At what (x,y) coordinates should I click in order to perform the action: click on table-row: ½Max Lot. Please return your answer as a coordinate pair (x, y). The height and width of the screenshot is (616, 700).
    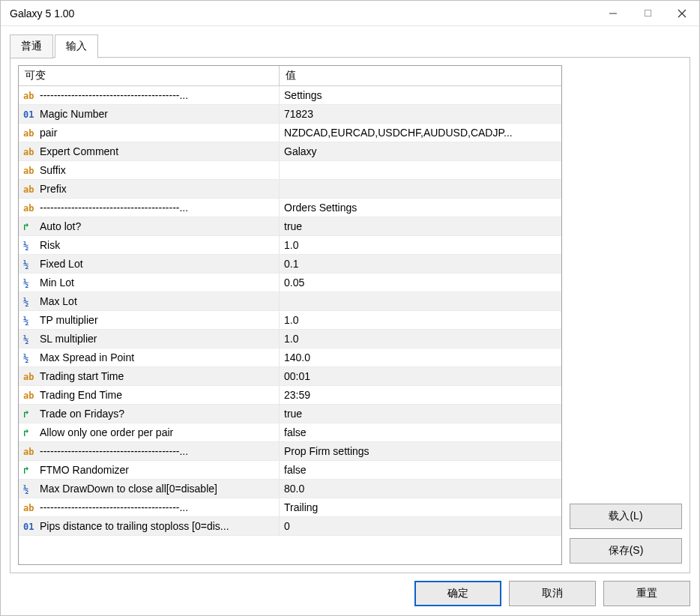
    Looking at the image, I should click on (290, 301).